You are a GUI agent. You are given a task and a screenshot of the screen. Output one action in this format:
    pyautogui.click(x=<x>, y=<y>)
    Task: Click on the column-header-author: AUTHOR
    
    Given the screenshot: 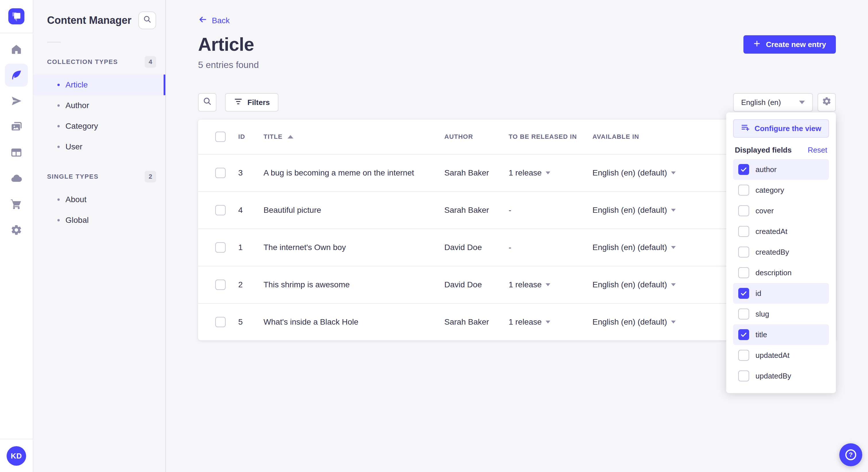 What is the action you would take?
    pyautogui.click(x=476, y=137)
    